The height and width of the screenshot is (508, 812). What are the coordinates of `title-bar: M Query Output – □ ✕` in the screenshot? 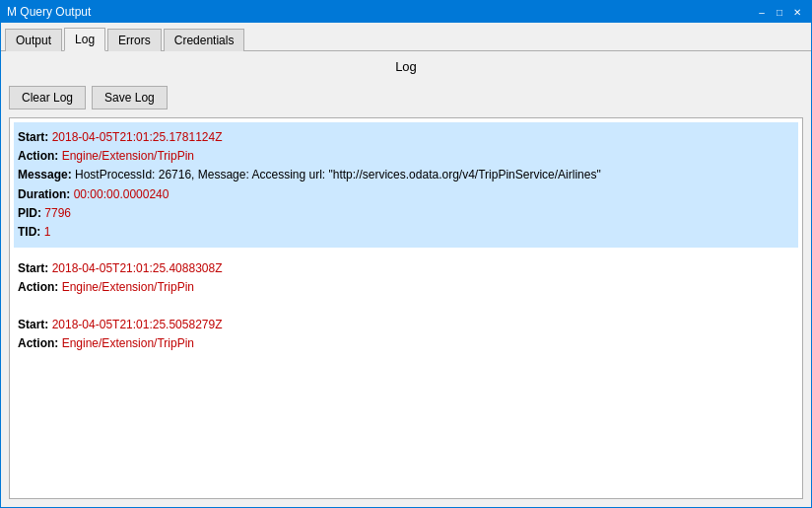 It's located at (406, 12).